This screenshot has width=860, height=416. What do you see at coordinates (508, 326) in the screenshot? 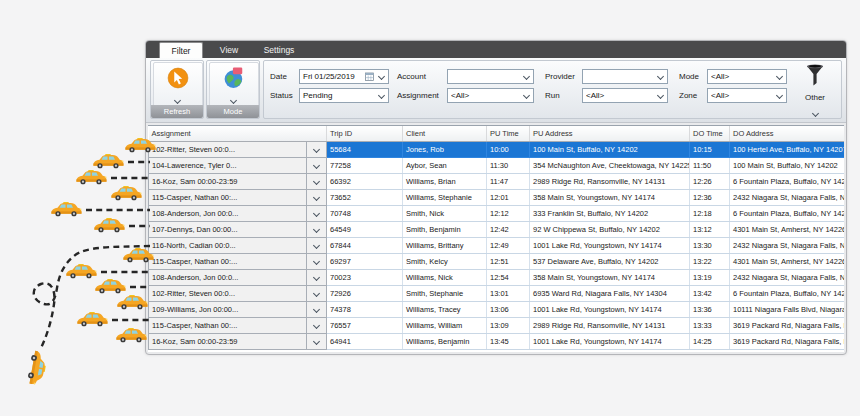
I see `pu-time-cell: 13:09` at bounding box center [508, 326].